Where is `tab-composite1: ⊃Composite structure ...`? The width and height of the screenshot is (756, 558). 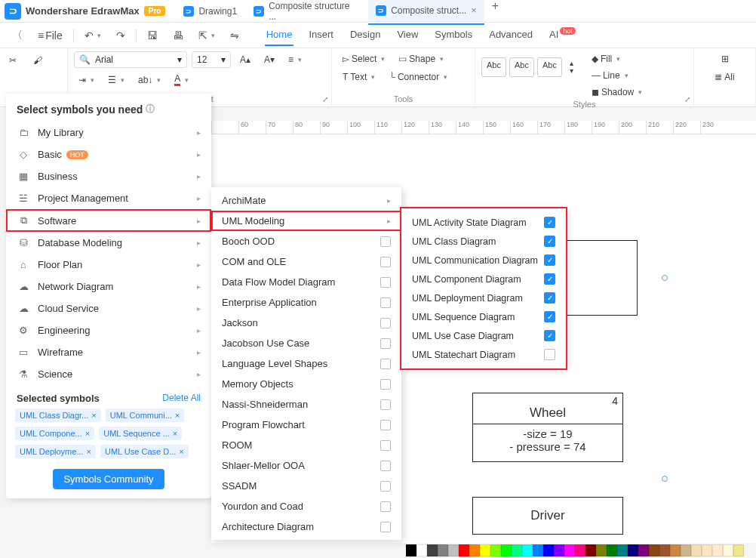 tab-composite1: ⊃Composite structure ... is located at coordinates (306, 12).